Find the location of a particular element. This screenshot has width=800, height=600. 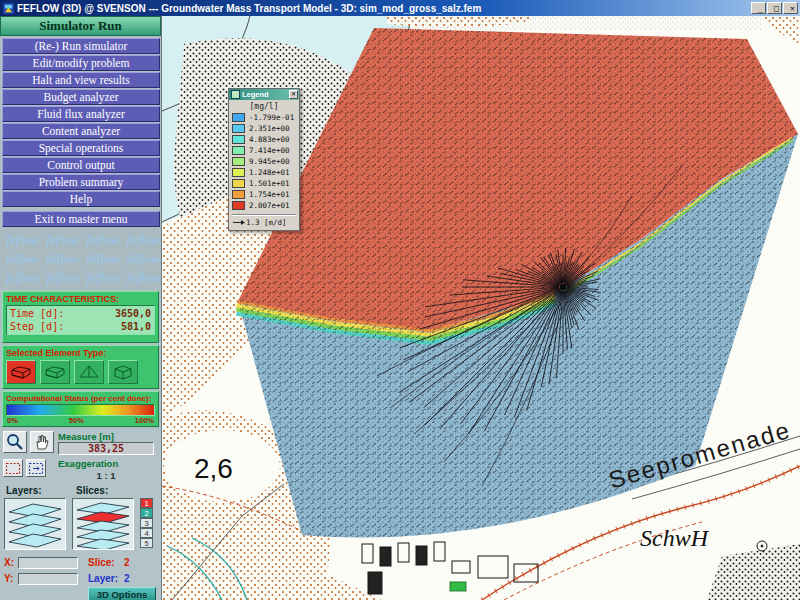

x-label: X: is located at coordinates (9, 562).